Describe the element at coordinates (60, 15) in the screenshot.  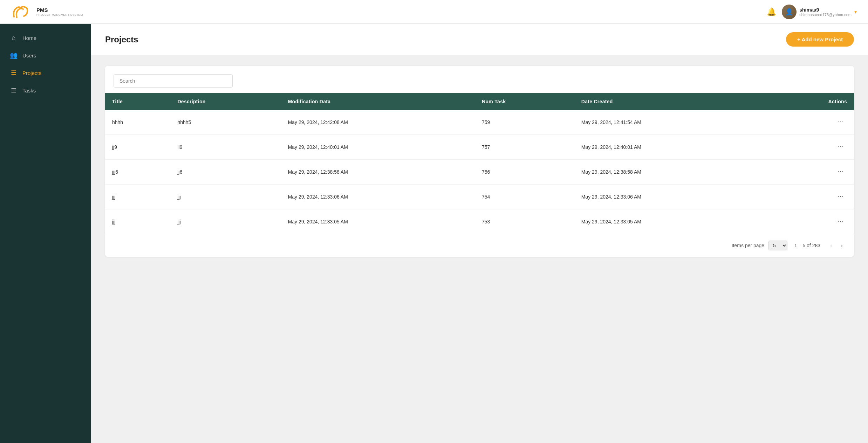
I see `logo-subtitle-label: PROJECT MANGMENT SYSTEM` at that location.